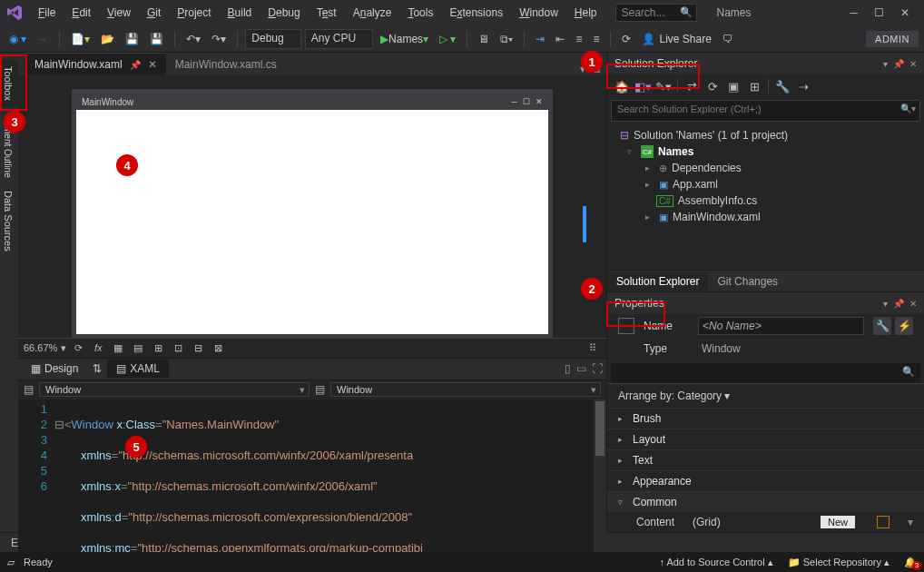  I want to click on se-wrench-icon: 🔧, so click(782, 86).